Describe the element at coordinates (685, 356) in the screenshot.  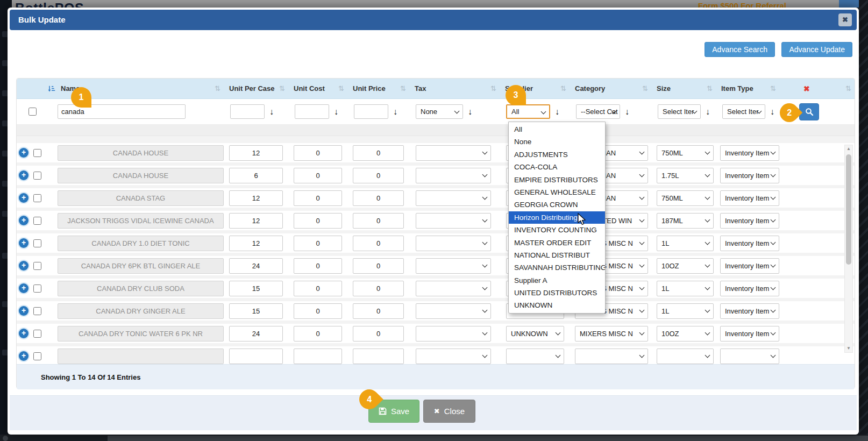
I see `row-size-select` at that location.